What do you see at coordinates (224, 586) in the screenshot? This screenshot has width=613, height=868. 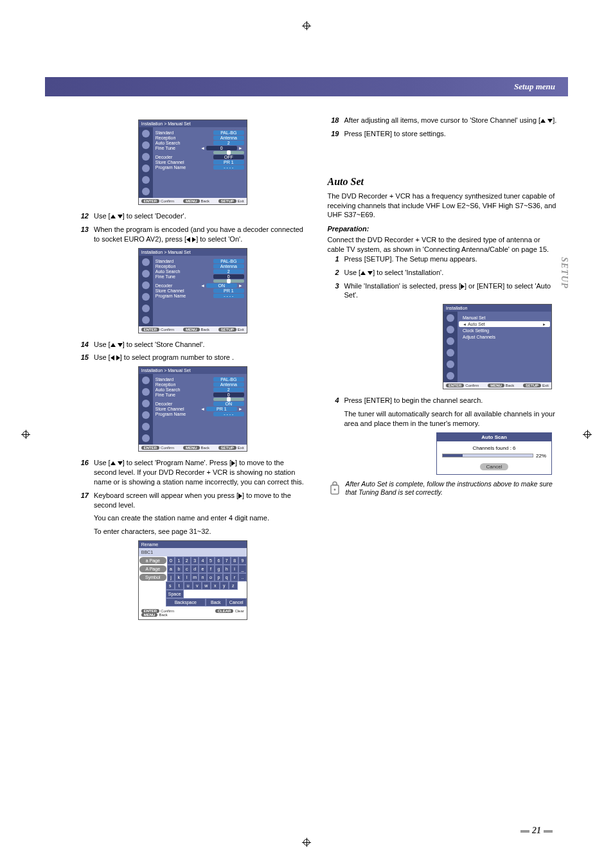 I see `key-y: y` at bounding box center [224, 586].